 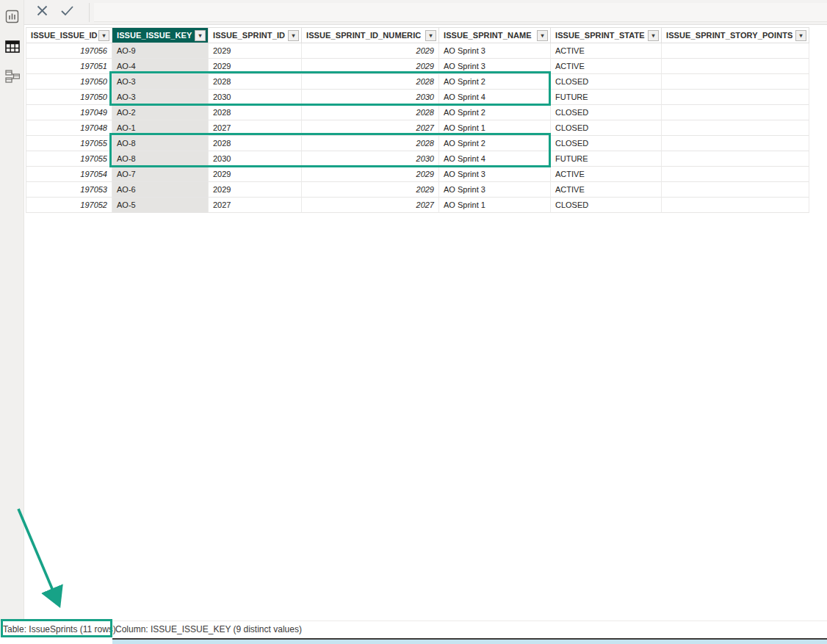 I want to click on cancel-button, so click(x=42, y=12).